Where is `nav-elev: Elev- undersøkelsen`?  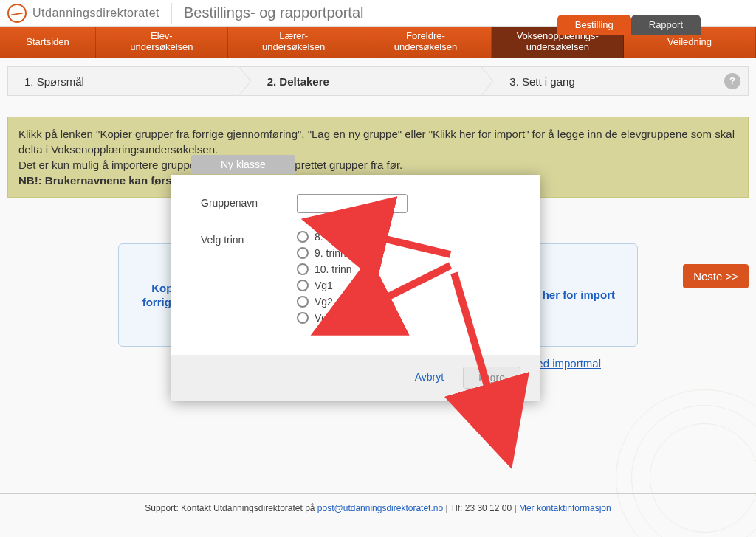
nav-elev: Elev- undersøkelsen is located at coordinates (162, 42).